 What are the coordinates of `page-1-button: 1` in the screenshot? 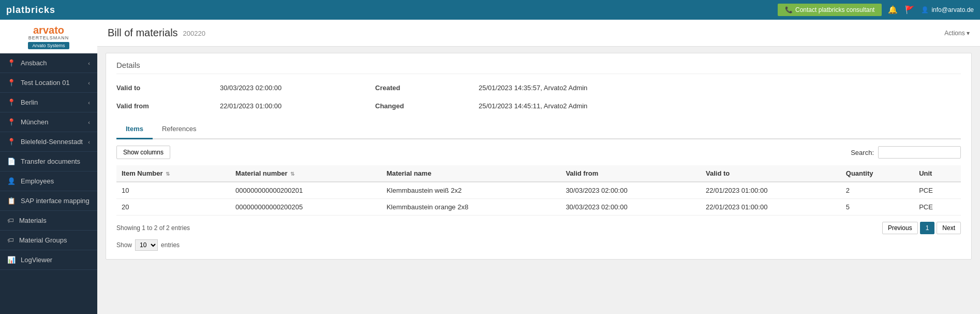 It's located at (927, 228).